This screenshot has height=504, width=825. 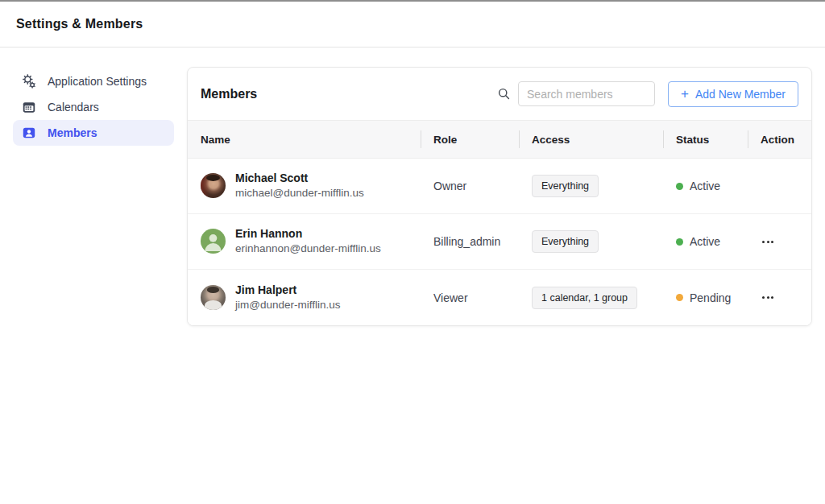 What do you see at coordinates (680, 298) in the screenshot?
I see `status-dot-pending` at bounding box center [680, 298].